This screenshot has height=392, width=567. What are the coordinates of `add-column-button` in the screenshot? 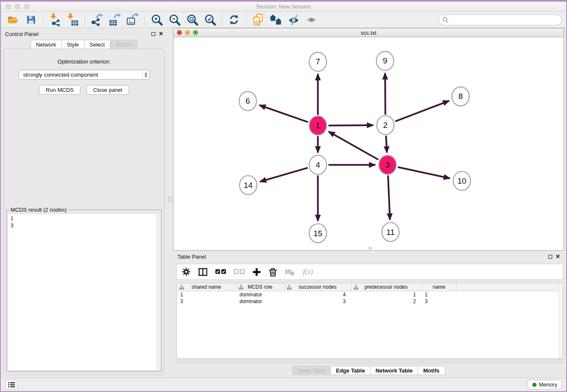 It's located at (256, 272).